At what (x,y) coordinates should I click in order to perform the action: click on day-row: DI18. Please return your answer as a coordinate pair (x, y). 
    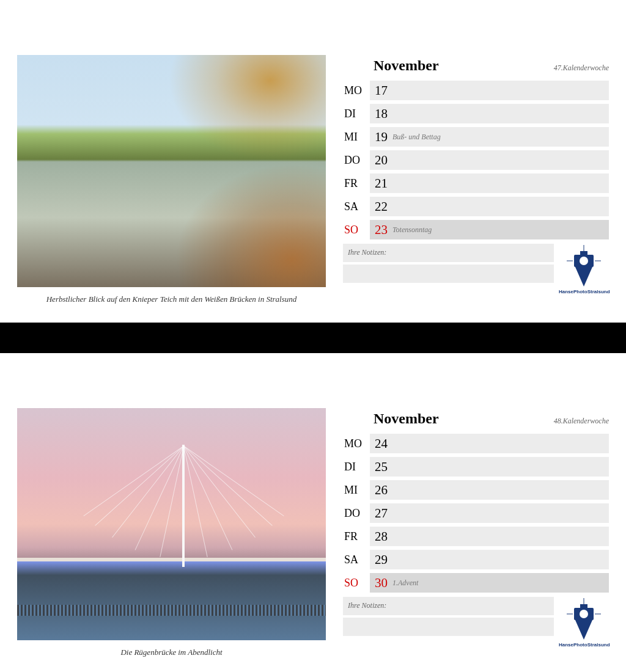
    Looking at the image, I should click on (476, 114).